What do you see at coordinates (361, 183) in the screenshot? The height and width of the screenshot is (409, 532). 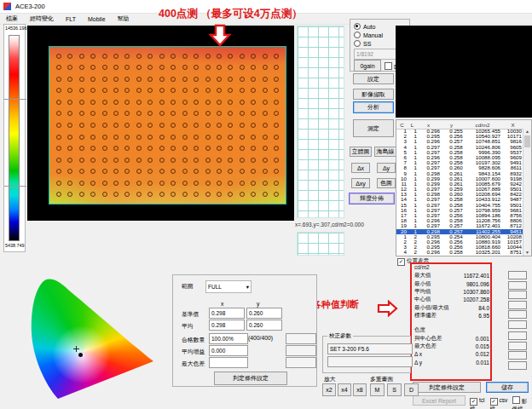 I see `delta-xy-button: Δxy` at bounding box center [361, 183].